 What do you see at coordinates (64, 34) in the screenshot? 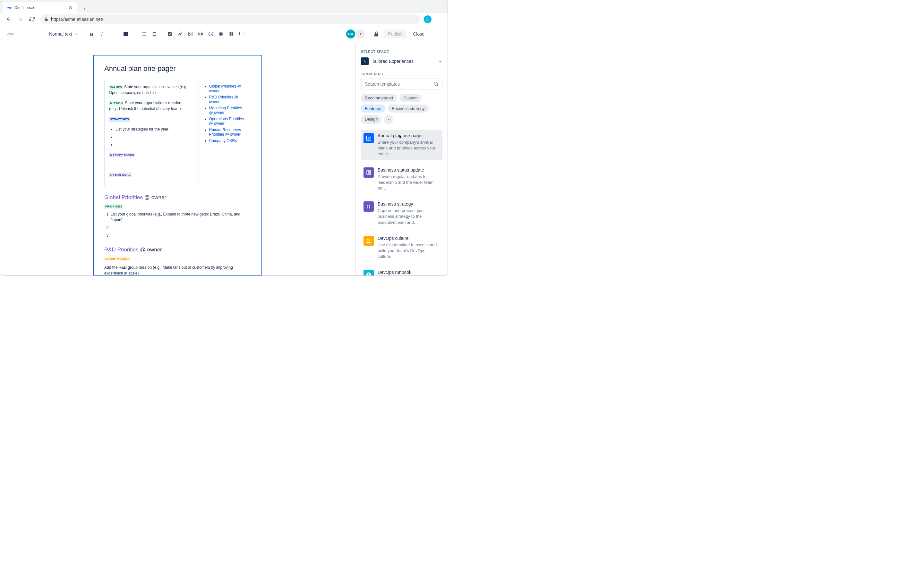
I see `text-style-dropdown: Normal text` at bounding box center [64, 34].